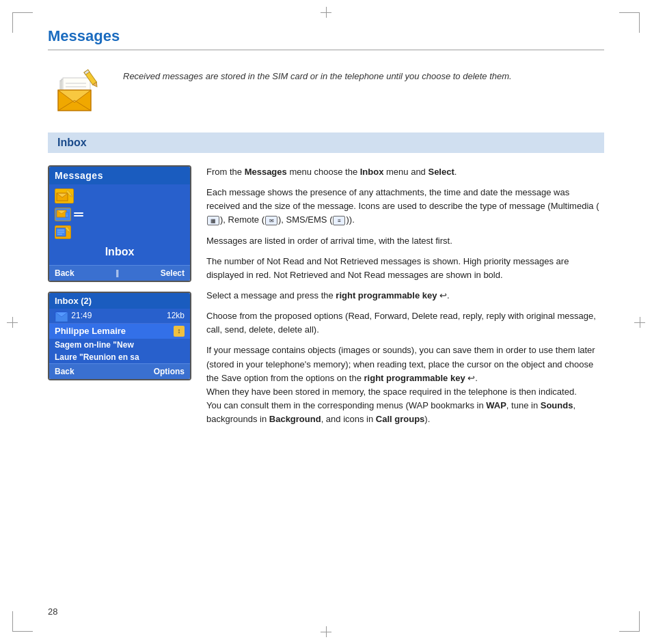 The width and height of the screenshot is (652, 644). Describe the element at coordinates (169, 372) in the screenshot. I see `phone2-options-btn: Options` at that location.